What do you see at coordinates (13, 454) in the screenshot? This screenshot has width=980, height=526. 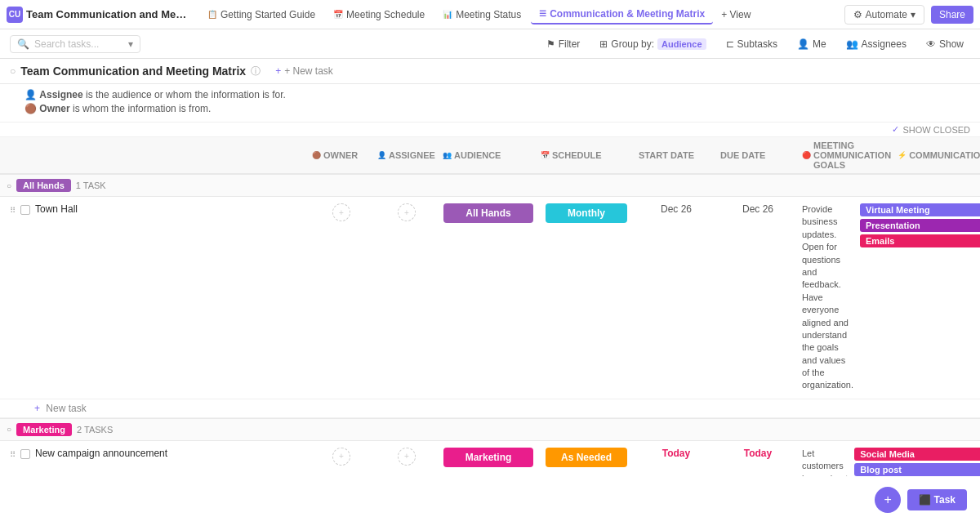 I see `task-handle: ⠿` at bounding box center [13, 454].